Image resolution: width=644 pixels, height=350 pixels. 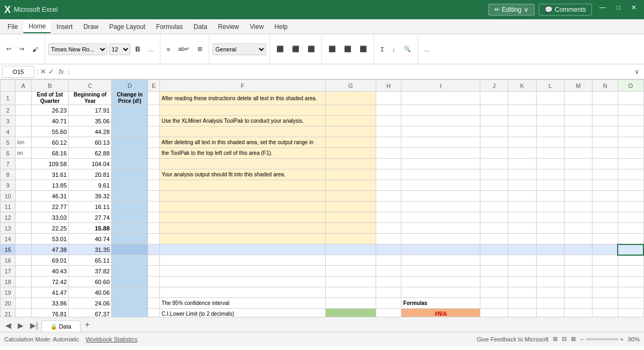 What do you see at coordinates (150, 49) in the screenshot?
I see `more-font-button: ...` at bounding box center [150, 49].